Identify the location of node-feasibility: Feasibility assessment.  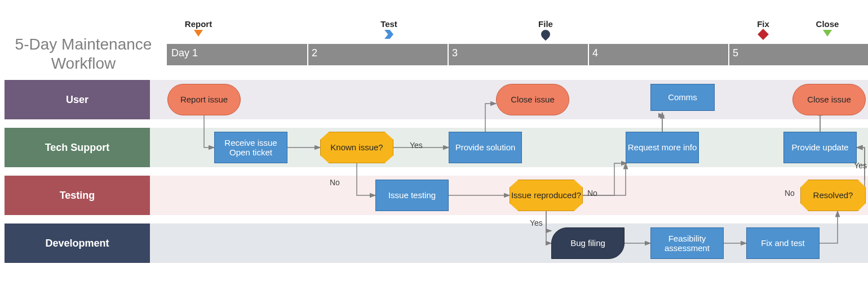
(687, 243).